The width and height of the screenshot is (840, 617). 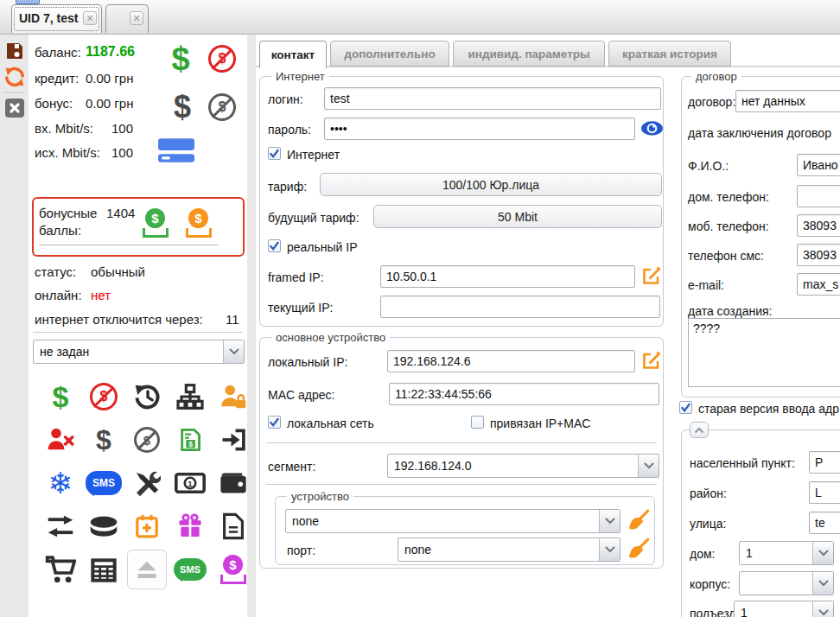 What do you see at coordinates (322, 247) in the screenshot?
I see `real-ip-checkbox-label: реальный IP` at bounding box center [322, 247].